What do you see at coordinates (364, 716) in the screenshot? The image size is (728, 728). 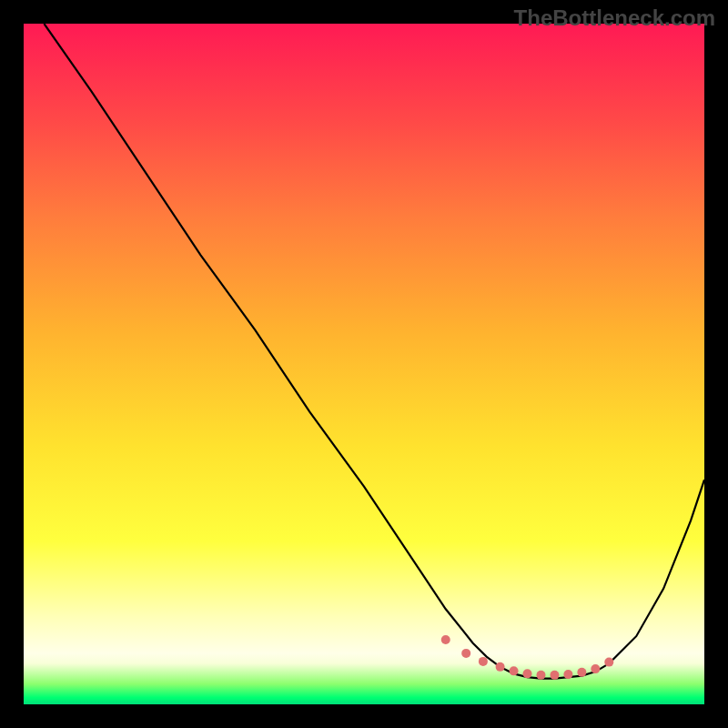 I see `frame-bottom` at bounding box center [364, 716].